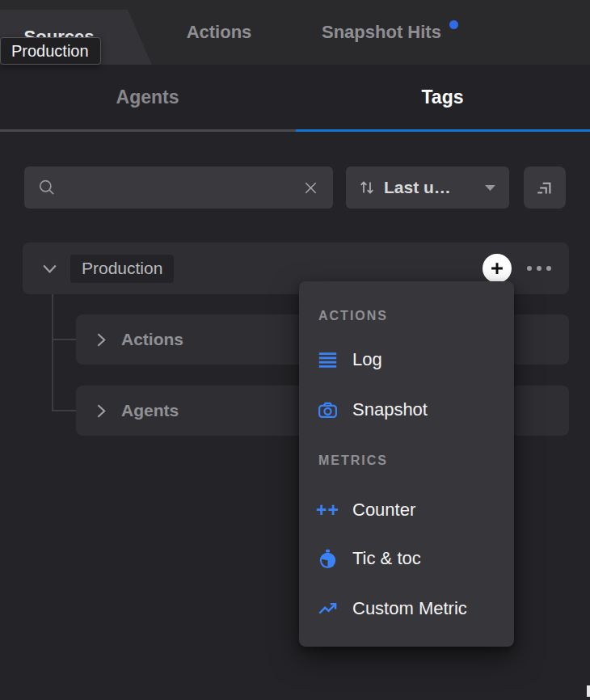  Describe the element at coordinates (545, 188) in the screenshot. I see `expand-all-icon` at that location.